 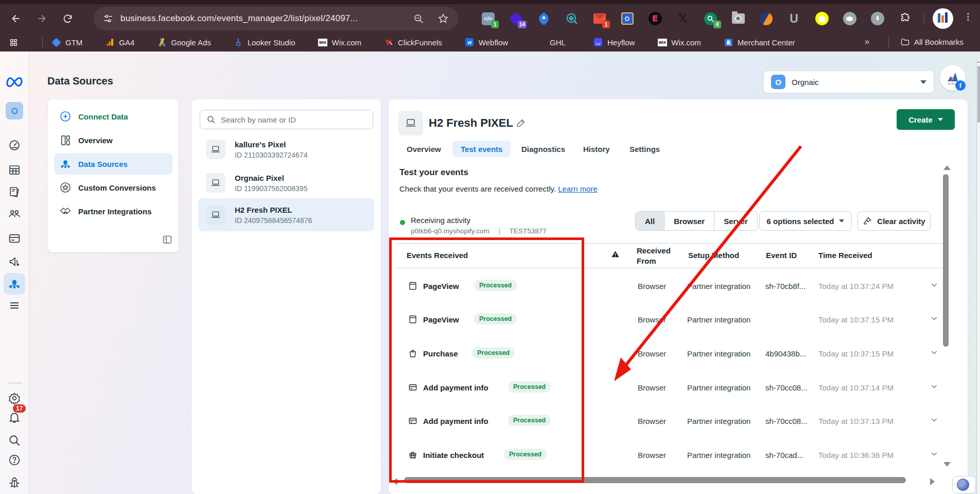 I want to click on bookmark-ga4: GA4, so click(x=120, y=42).